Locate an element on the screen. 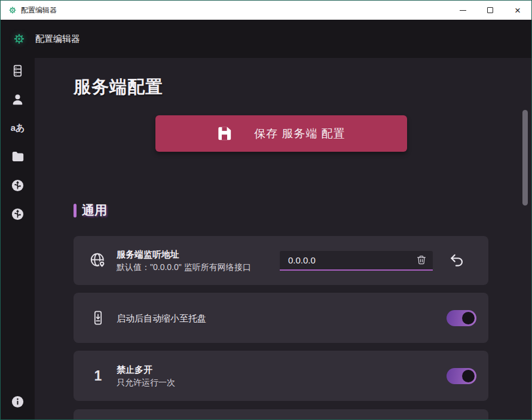 Image resolution: width=532 pixels, height=420 pixels. one-icon: 1 is located at coordinates (98, 376).